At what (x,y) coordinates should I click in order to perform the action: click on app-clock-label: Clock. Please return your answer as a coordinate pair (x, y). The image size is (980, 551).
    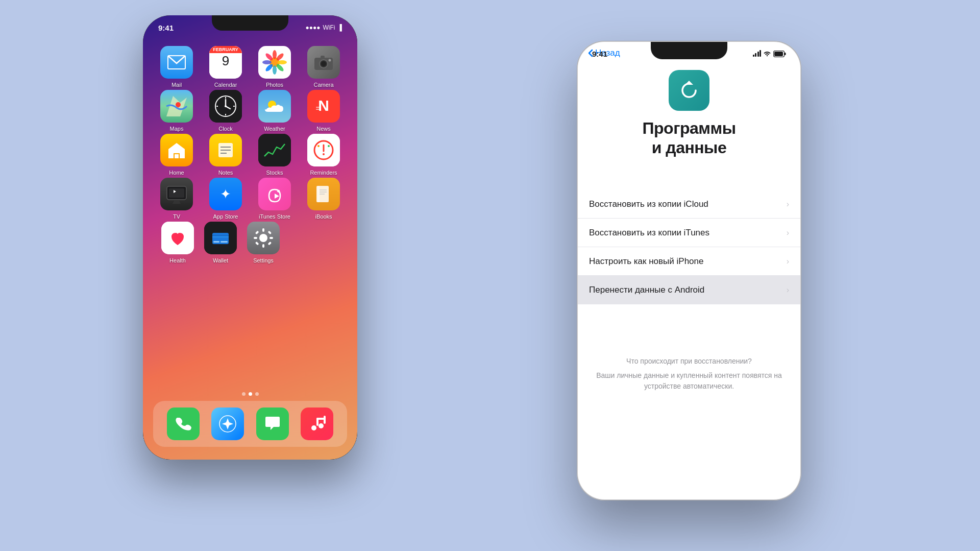
    Looking at the image, I should click on (226, 129).